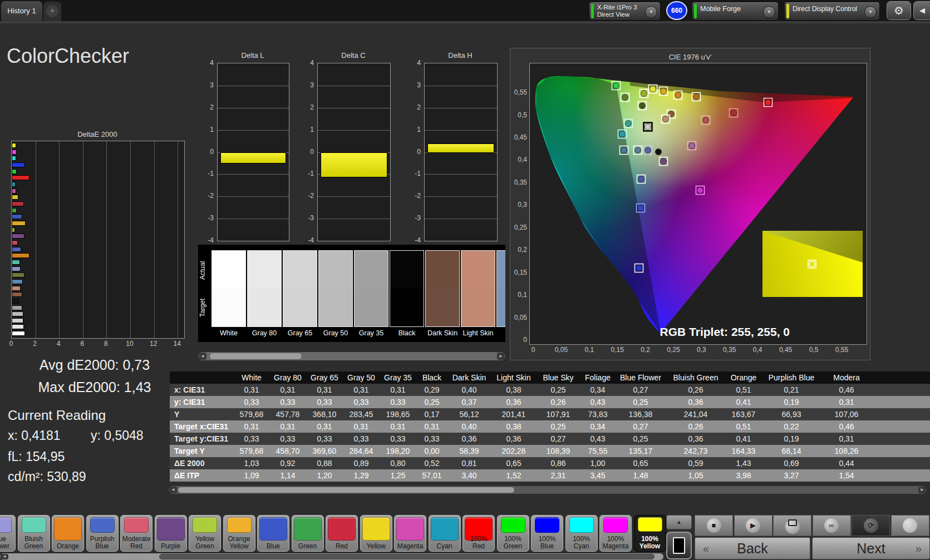 The image size is (930, 560). What do you see at coordinates (205, 543) in the screenshot?
I see `tile-label: YellowGreen` at bounding box center [205, 543].